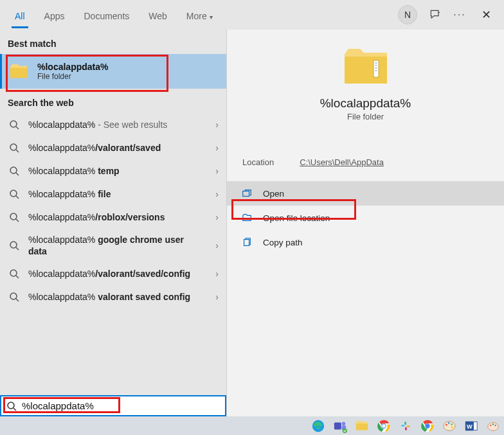 The image size is (504, 435). What do you see at coordinates (428, 426) in the screenshot?
I see `taskbar-chrome-canary-icon` at bounding box center [428, 426].